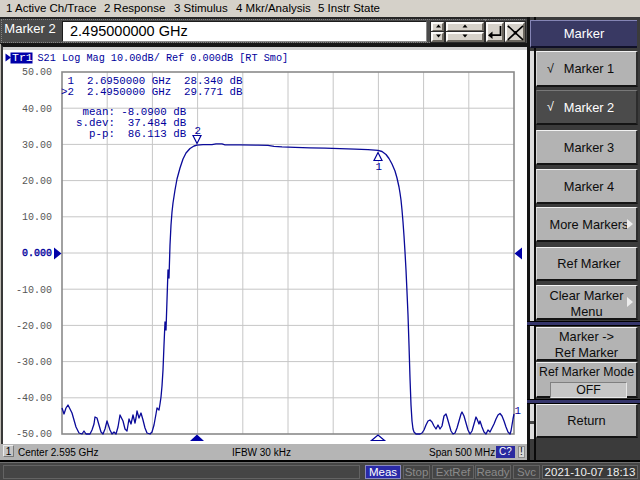 The width and height of the screenshot is (640, 480). Describe the element at coordinates (34, 326) in the screenshot. I see `svg-text: -20.00` at that location.